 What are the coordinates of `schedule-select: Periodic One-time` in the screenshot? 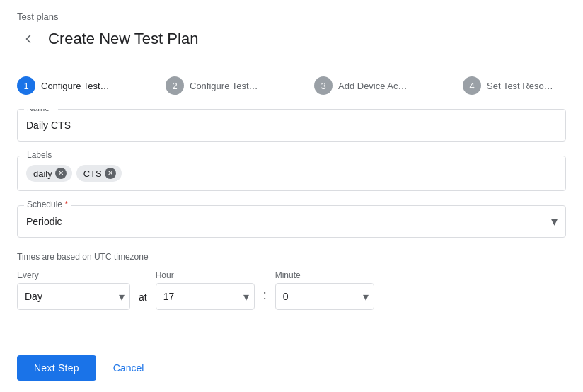 It's located at (292, 221).